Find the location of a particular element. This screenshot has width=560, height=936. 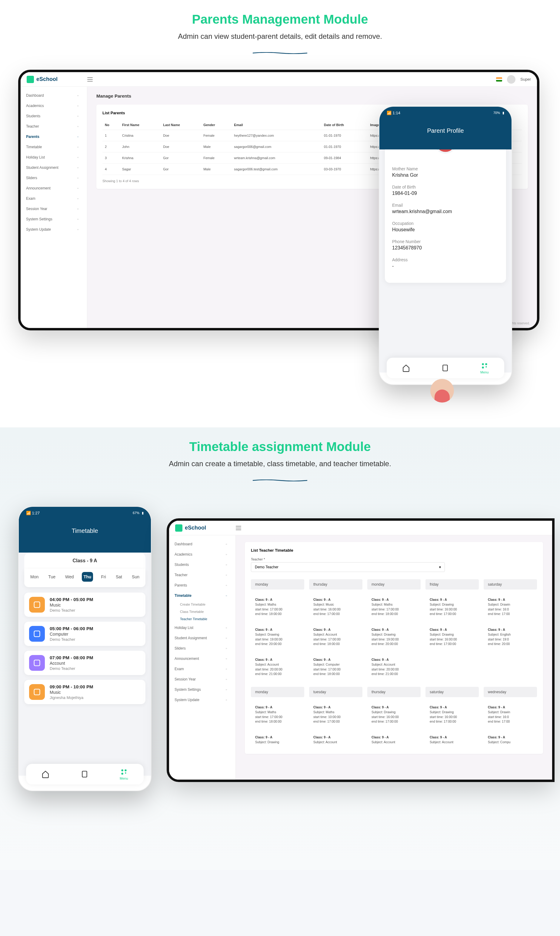

sidebar-subitem: Teacher Timetable is located at coordinates (202, 619).